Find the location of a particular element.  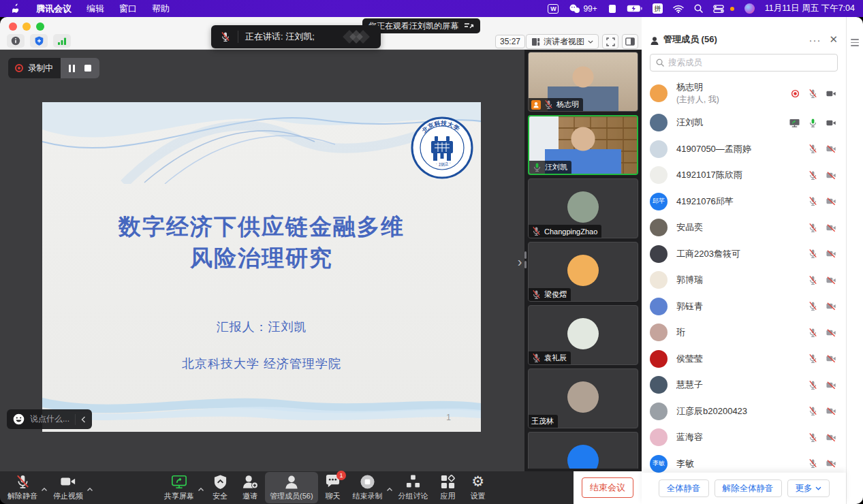

member-row: 安晶奕 is located at coordinates (744, 227).